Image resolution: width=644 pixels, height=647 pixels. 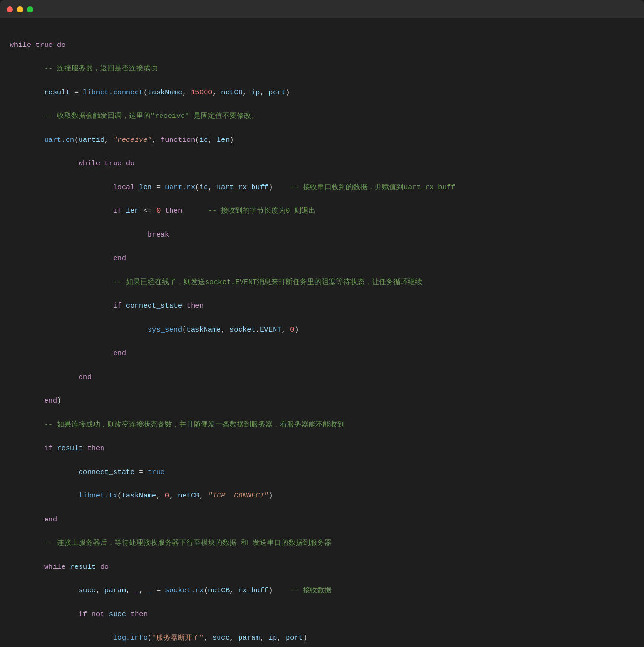 What do you see at coordinates (20, 10) in the screenshot?
I see `minimize-button` at bounding box center [20, 10].